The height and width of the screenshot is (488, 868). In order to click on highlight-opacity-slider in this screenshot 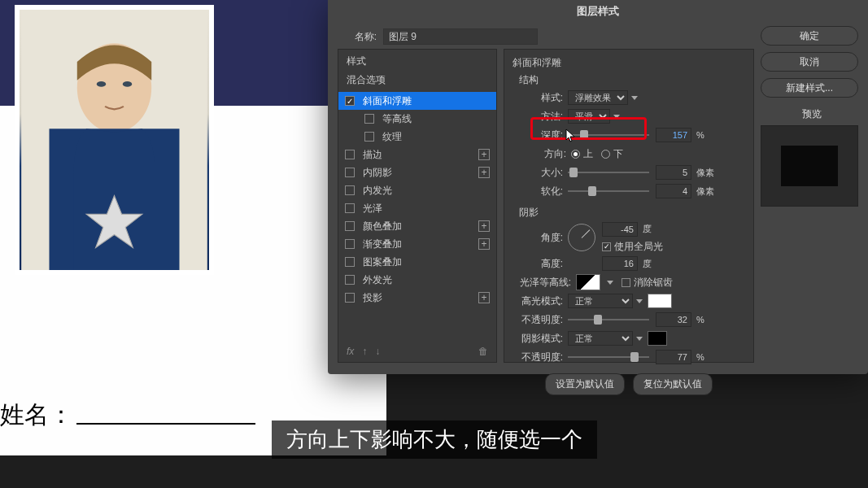, I will do `click(608, 320)`.